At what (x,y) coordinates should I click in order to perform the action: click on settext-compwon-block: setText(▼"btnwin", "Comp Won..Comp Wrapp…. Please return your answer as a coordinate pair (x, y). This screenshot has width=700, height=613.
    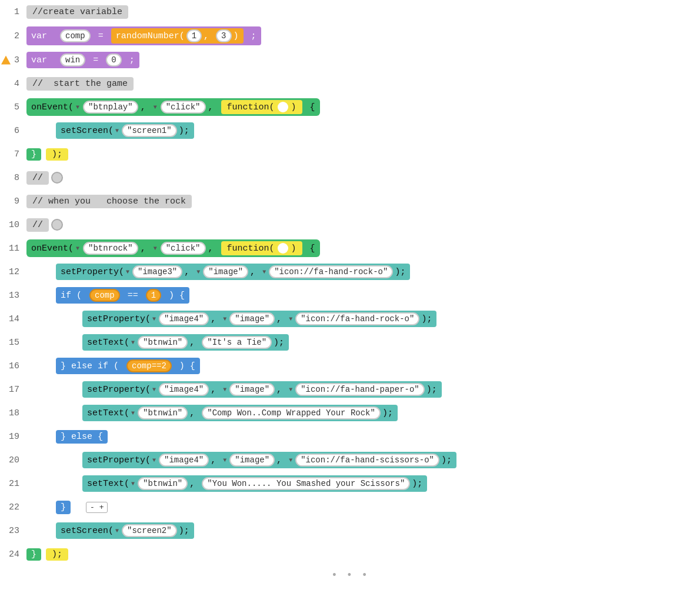
    Looking at the image, I should click on (240, 413).